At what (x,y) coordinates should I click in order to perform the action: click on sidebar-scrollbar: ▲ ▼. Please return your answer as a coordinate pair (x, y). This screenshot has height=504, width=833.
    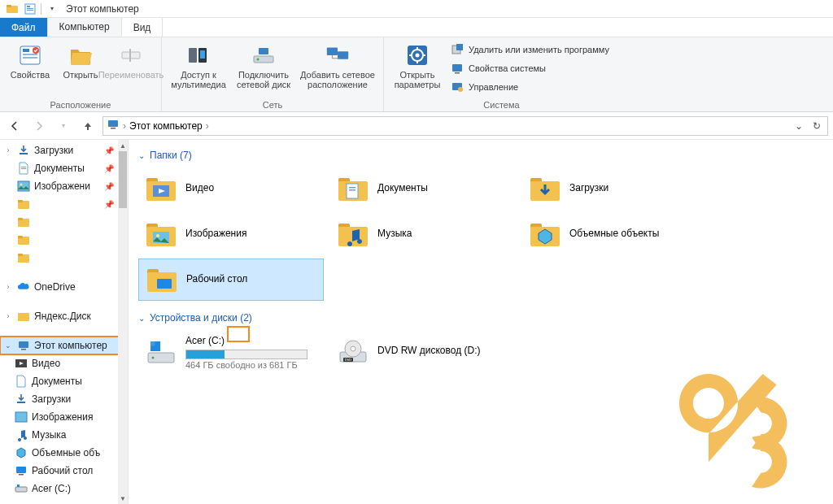
    Looking at the image, I should click on (123, 322).